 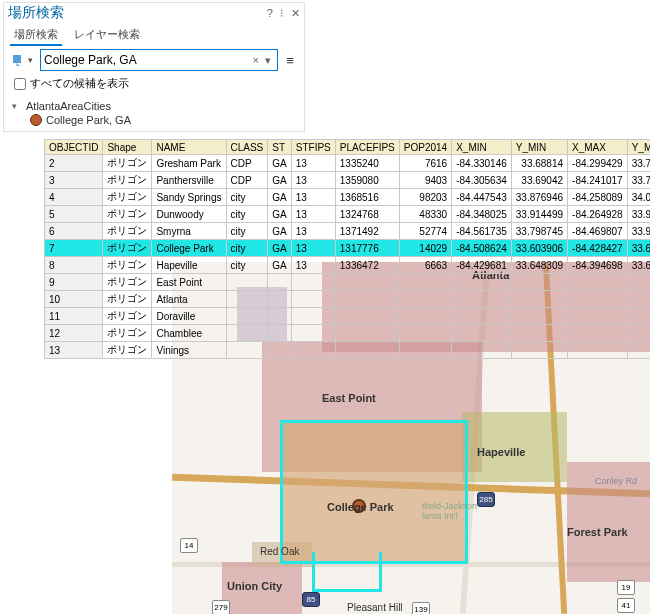 What do you see at coordinates (598, 148) in the screenshot?
I see `col-xmax: X_MAX` at bounding box center [598, 148].